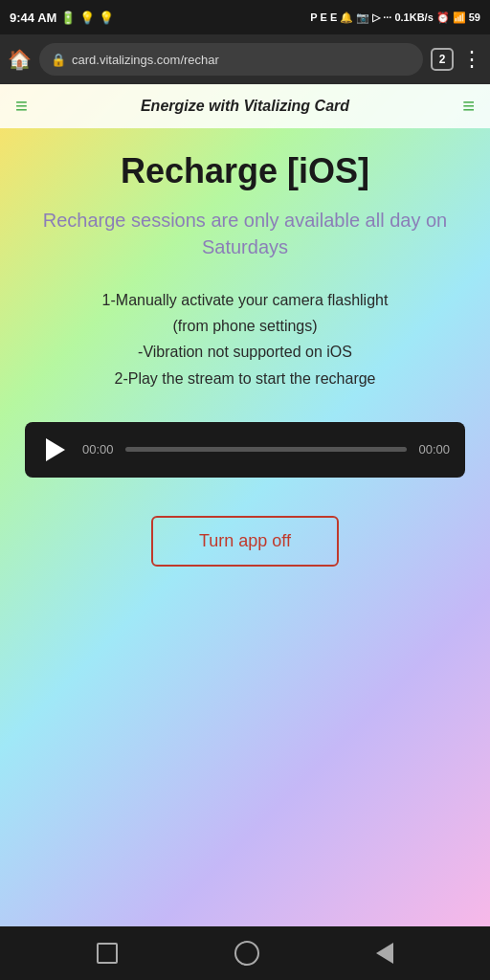 This screenshot has height=980, width=490. Describe the element at coordinates (323, 17) in the screenshot. I see `e-icon1: E` at that location.